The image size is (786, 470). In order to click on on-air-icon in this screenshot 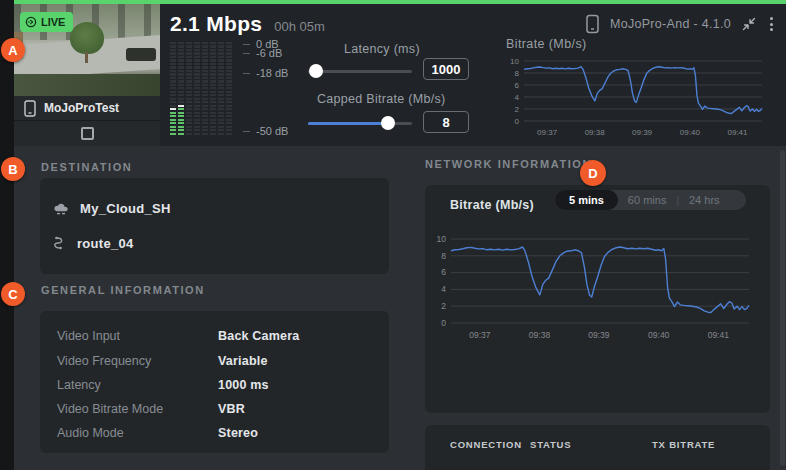, I will do `click(31, 22)`.